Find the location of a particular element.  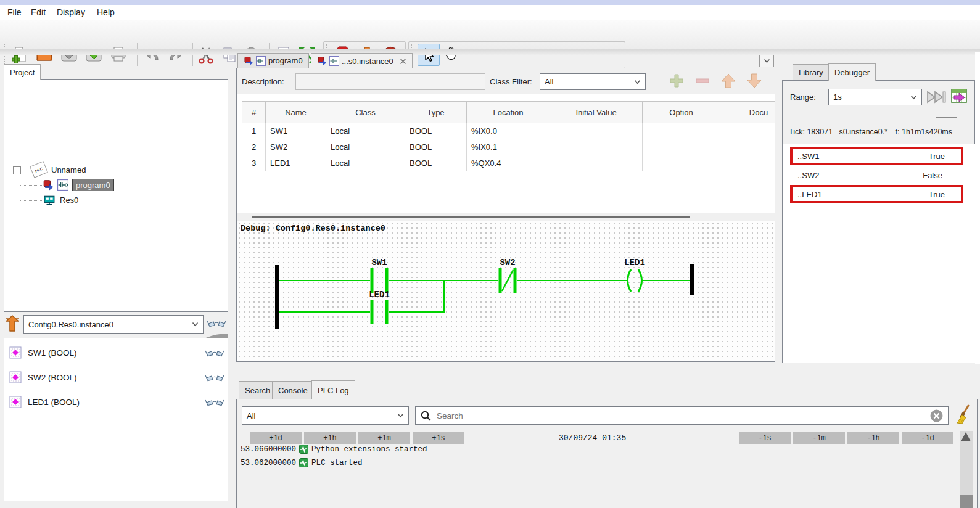

contact-led1-parallel is located at coordinates (379, 312).